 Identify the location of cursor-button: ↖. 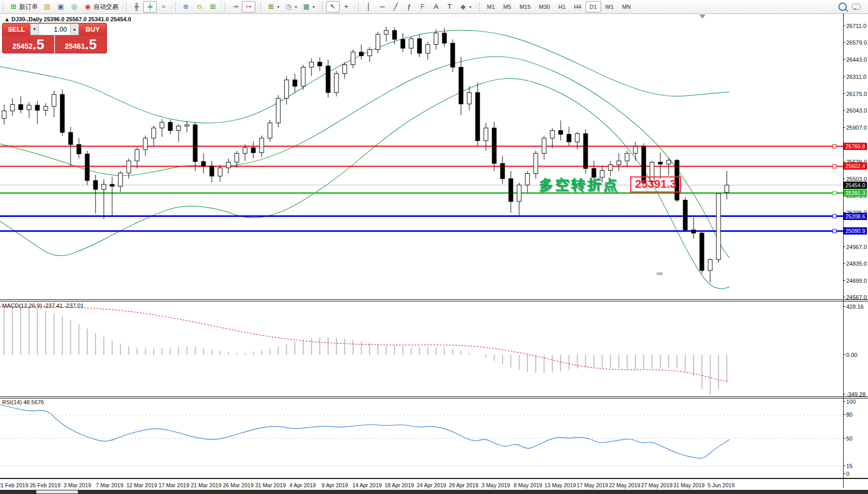
(333, 7).